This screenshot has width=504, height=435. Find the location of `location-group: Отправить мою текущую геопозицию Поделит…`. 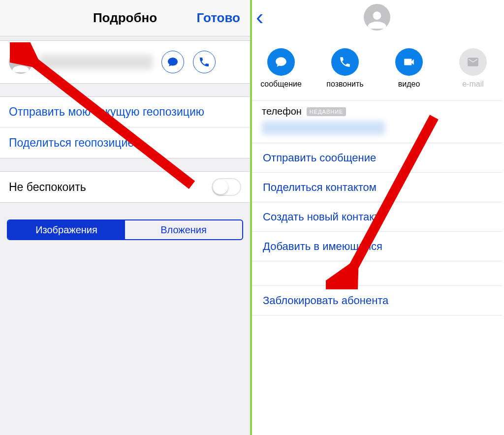

location-group: Отправить мою текущую геопозицию Поделит… is located at coordinates (125, 127).